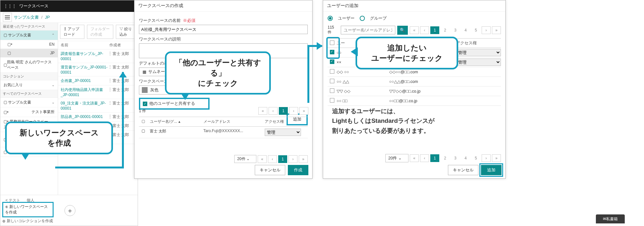 The width and height of the screenshot is (644, 226). I want to click on col-name: 名前, so click(85, 45).